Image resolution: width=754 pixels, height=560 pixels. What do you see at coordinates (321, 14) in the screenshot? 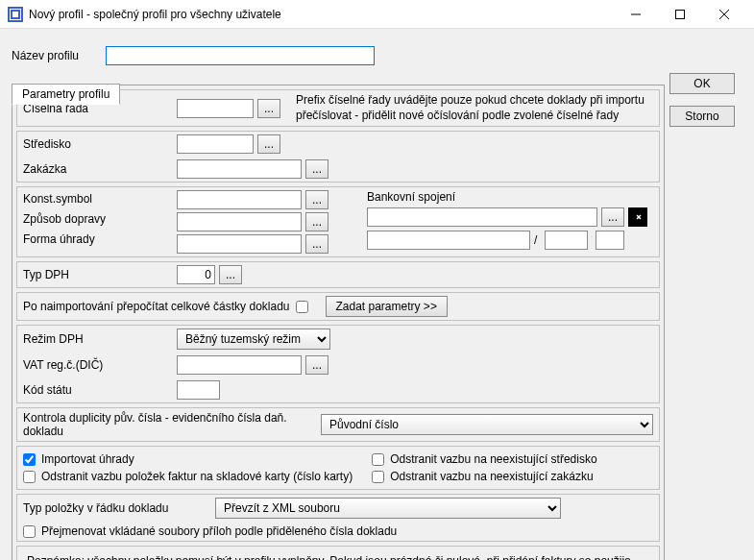
I see `window-title: Nový profil - společný profil pro všechn…` at bounding box center [321, 14].